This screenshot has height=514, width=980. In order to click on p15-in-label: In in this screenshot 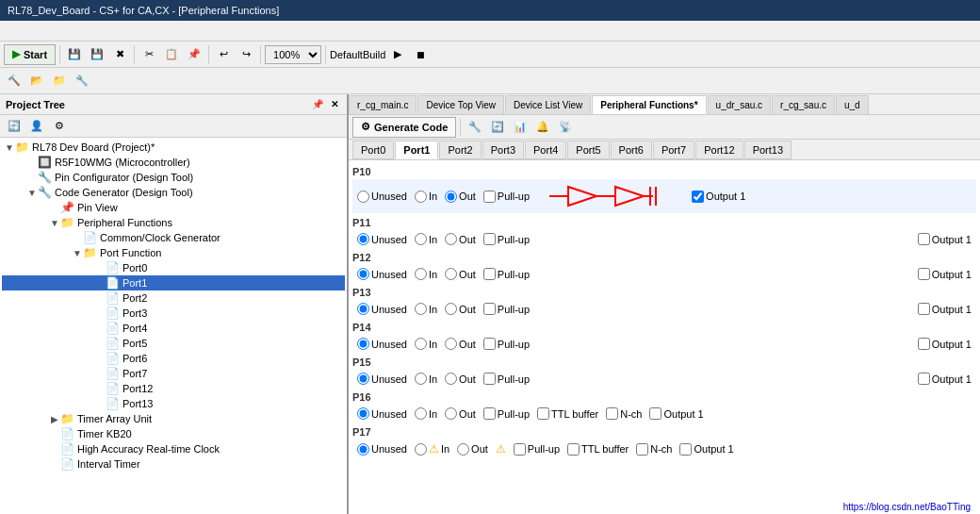, I will do `click(426, 379)`.